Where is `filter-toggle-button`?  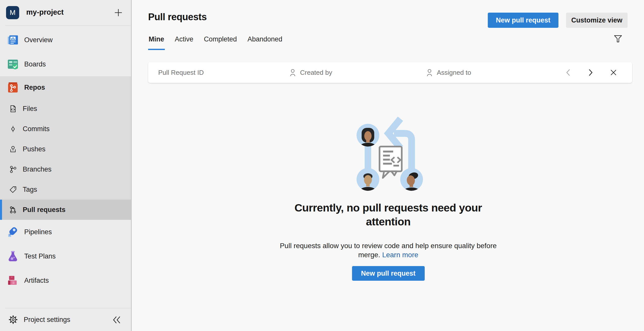
filter-toggle-button is located at coordinates (618, 39).